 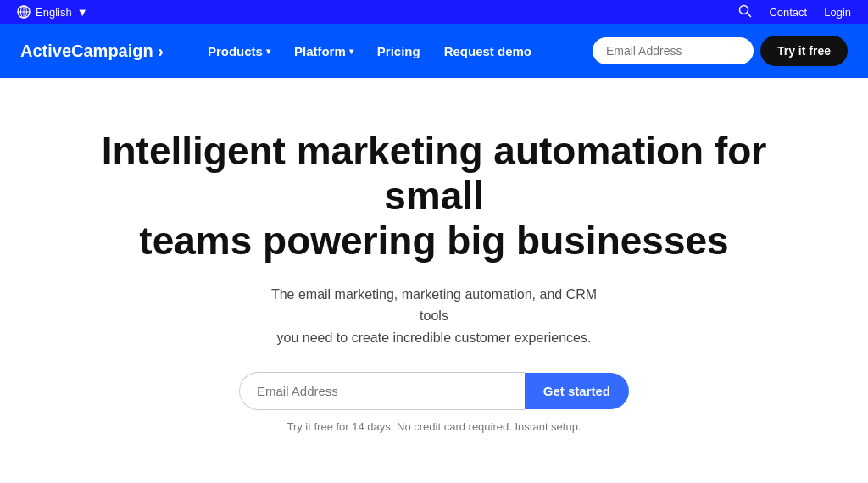 What do you see at coordinates (268, 51) in the screenshot?
I see `products-chevron-icon: ▾` at bounding box center [268, 51].